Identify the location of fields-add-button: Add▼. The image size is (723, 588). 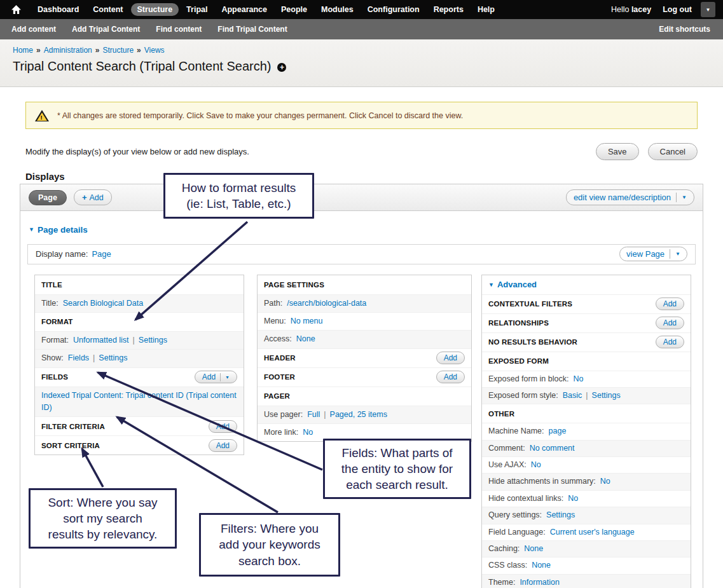
(216, 377).